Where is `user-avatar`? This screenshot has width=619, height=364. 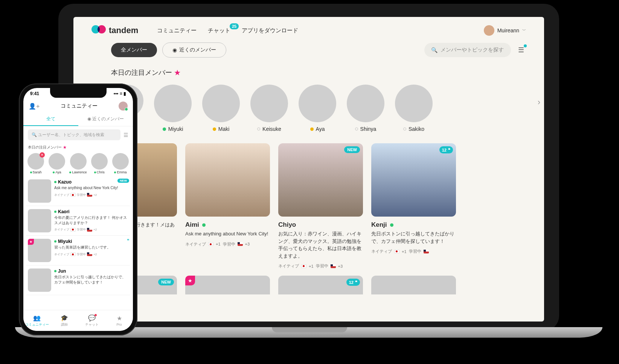 user-avatar is located at coordinates (123, 106).